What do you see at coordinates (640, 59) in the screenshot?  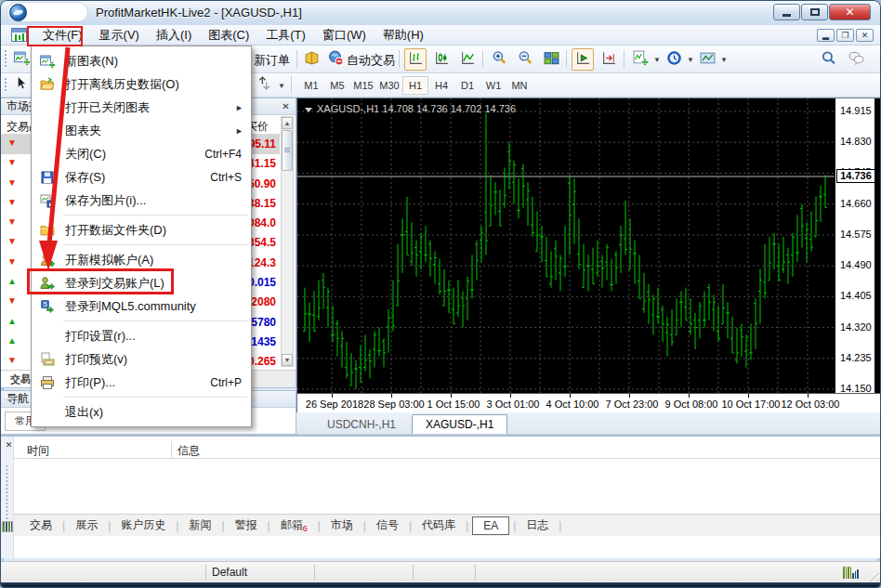 I see `indicators-button` at bounding box center [640, 59].